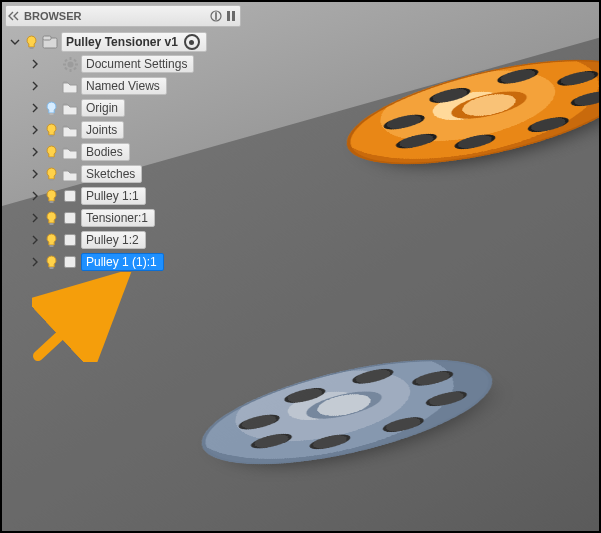 This screenshot has width=601, height=533. What do you see at coordinates (124, 86) in the screenshot?
I see `tree-item-label: Named Views` at bounding box center [124, 86].